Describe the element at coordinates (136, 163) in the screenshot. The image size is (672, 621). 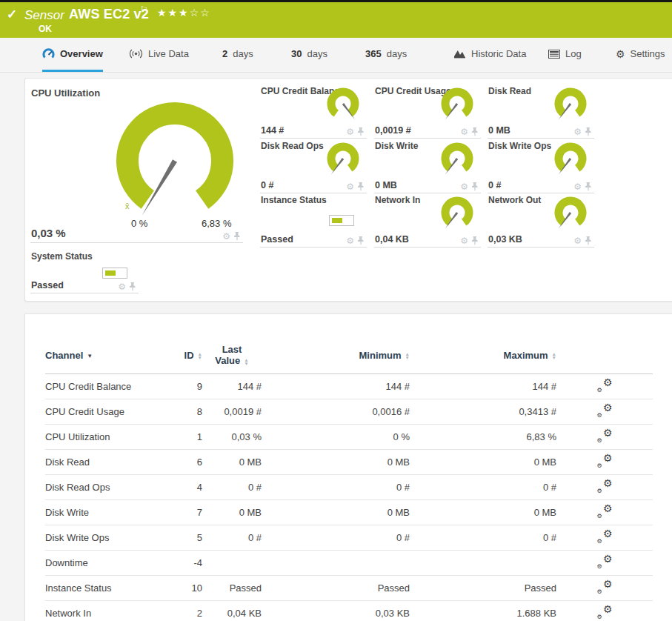
I see `gauge-panel-cpu-utilization: CPU Utilization x̄ 0 % 6,83 % 0,03 % ⚙` at that location.